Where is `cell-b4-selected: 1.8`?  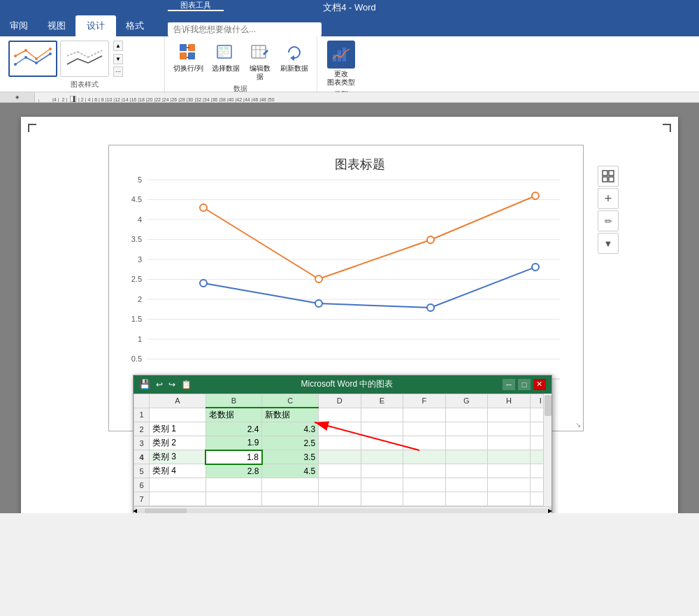 cell-b4-selected: 1.8 is located at coordinates (233, 457).